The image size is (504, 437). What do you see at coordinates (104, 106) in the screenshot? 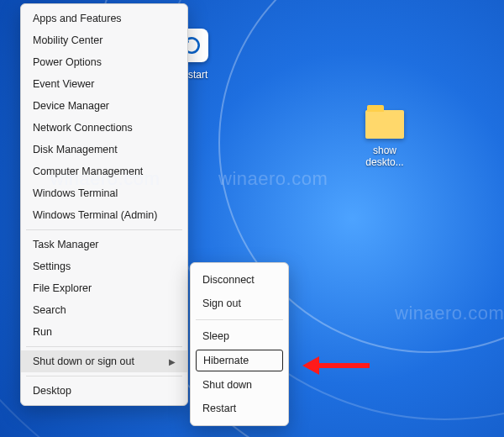
I see `menu-item-device-manager: Device Manager` at bounding box center [104, 106].